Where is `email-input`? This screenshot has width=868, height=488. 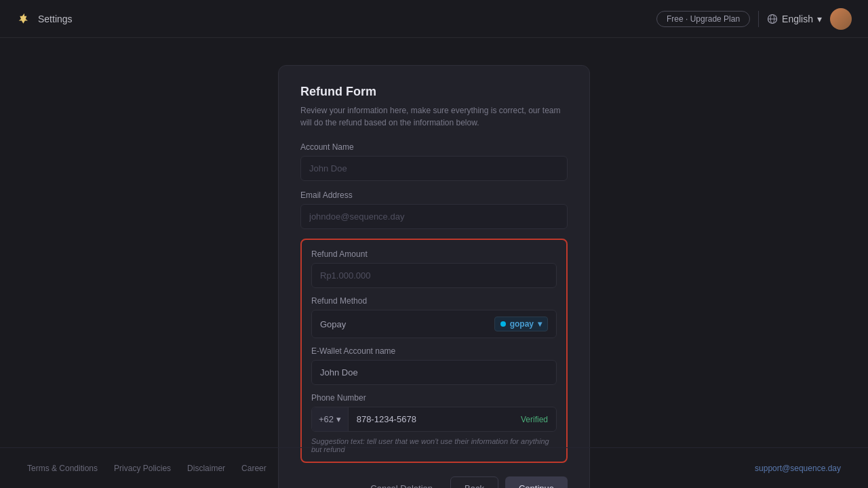 email-input is located at coordinates (434, 217).